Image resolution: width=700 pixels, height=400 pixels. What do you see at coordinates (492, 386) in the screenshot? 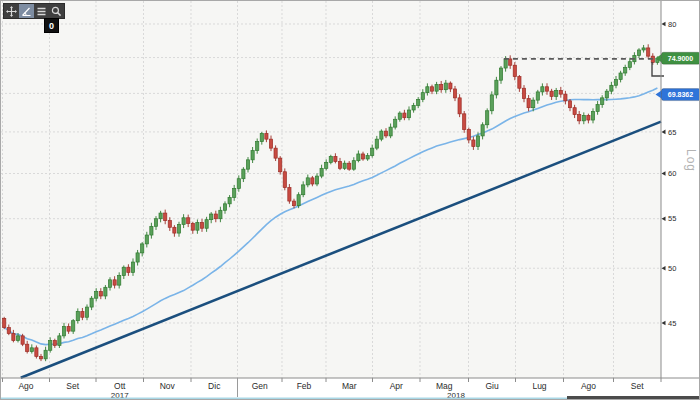
I see `month-label: Giu` at bounding box center [492, 386].